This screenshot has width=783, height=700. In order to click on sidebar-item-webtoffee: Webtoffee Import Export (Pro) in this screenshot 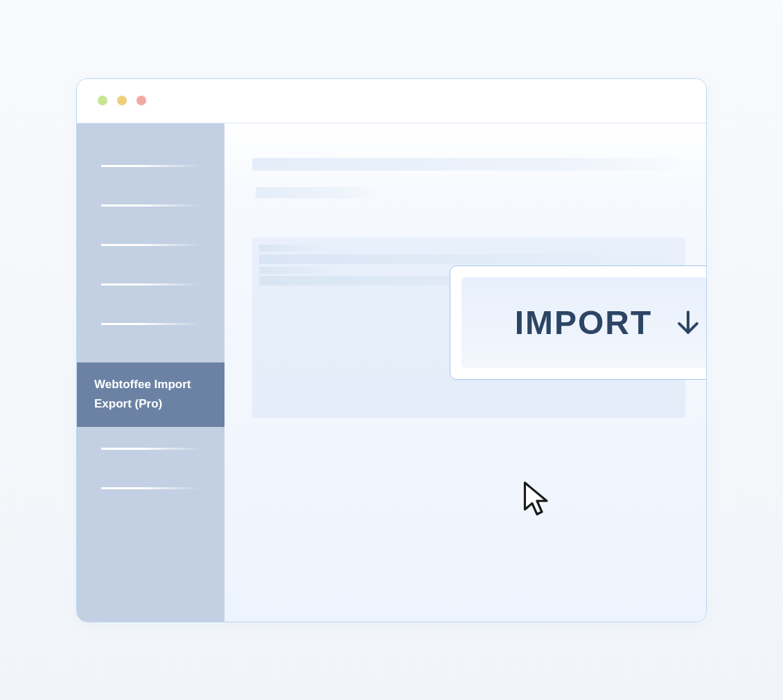, I will do `click(151, 395)`.